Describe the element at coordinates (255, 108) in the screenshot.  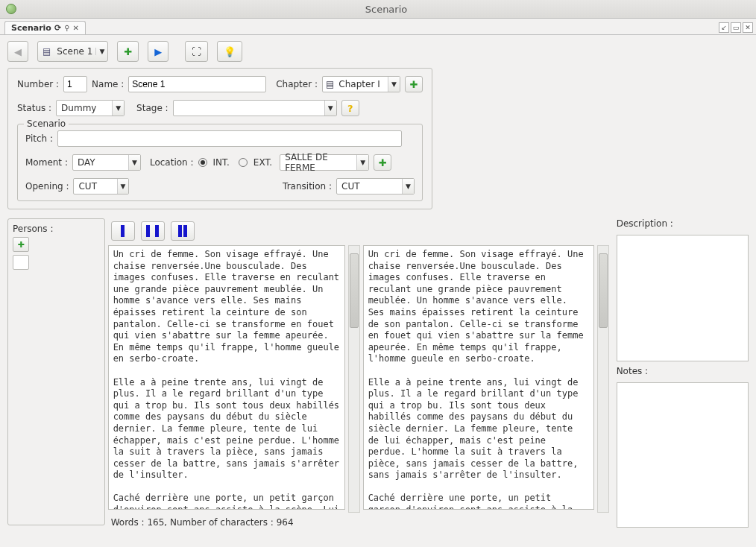
I see `stage-selector: ▼` at that location.